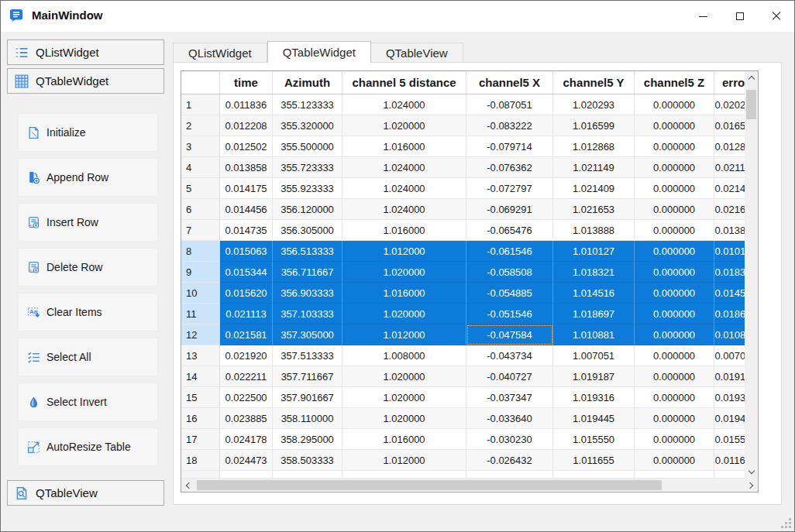 This screenshot has height=532, width=795. Describe the element at coordinates (201, 251) in the screenshot. I see `row-header: 8` at that location.